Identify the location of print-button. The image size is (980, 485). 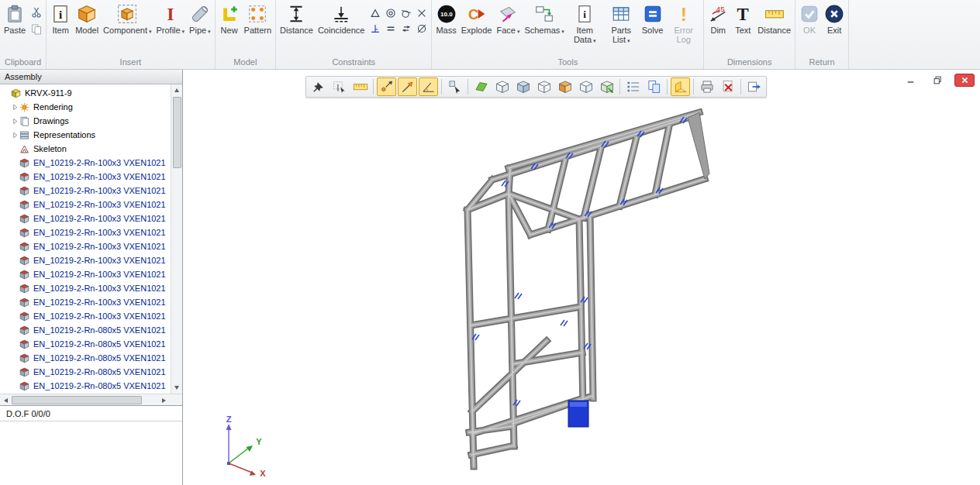
(707, 87).